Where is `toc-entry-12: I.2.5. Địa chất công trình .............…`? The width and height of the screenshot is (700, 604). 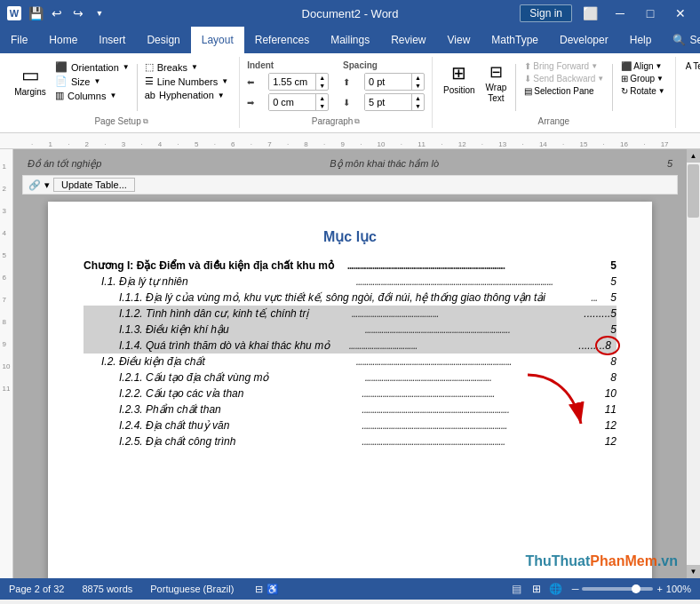
toc-entry-12: I.2.5. Địa chất công trình .............… is located at coordinates (350, 441).